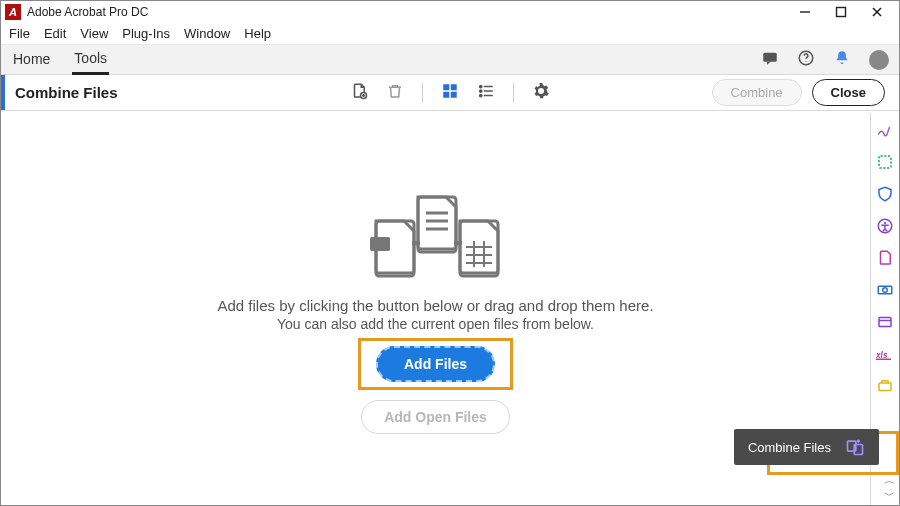 This screenshot has height=506, width=900. What do you see at coordinates (450, 12) in the screenshot?
I see `titlebar: A Adobe Acrobat Pro DC` at bounding box center [450, 12].